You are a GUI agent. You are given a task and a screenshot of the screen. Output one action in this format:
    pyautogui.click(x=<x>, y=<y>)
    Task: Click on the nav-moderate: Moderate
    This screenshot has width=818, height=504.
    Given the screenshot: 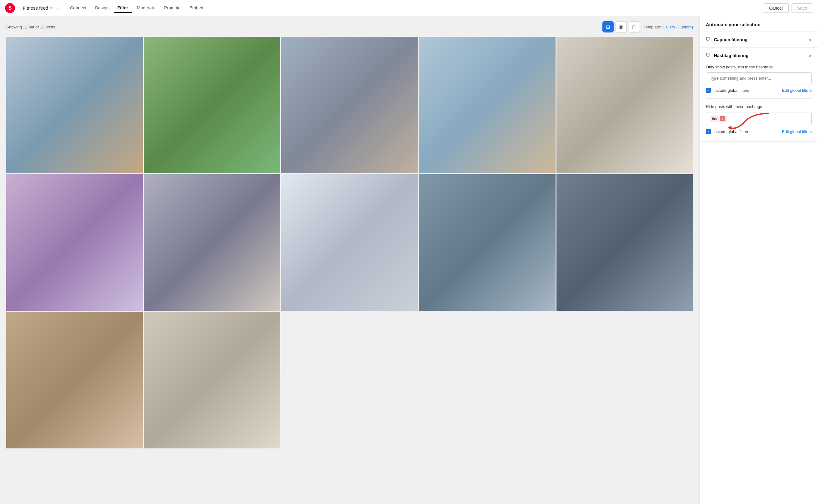 What is the action you would take?
    pyautogui.click(x=146, y=8)
    